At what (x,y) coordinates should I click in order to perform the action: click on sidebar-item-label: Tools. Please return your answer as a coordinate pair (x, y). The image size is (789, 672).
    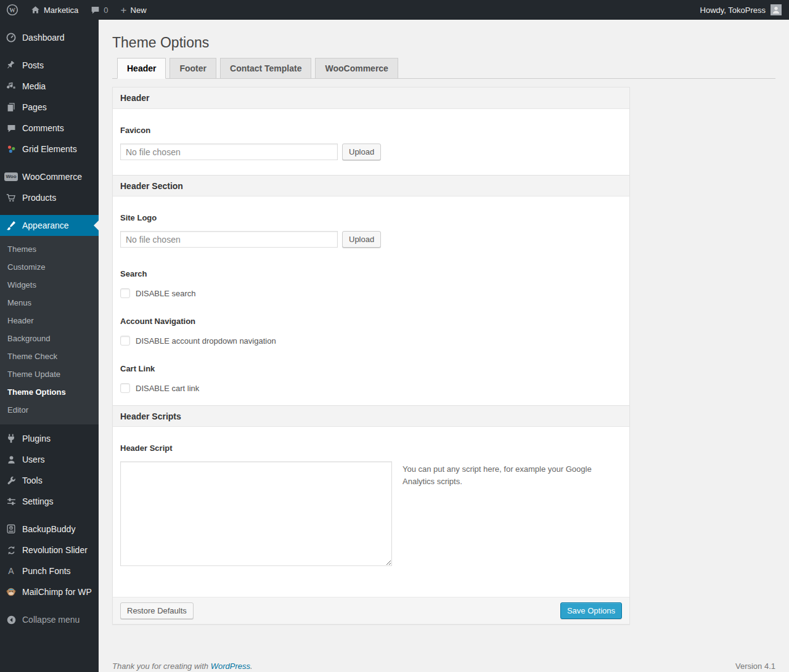
    Looking at the image, I should click on (32, 480).